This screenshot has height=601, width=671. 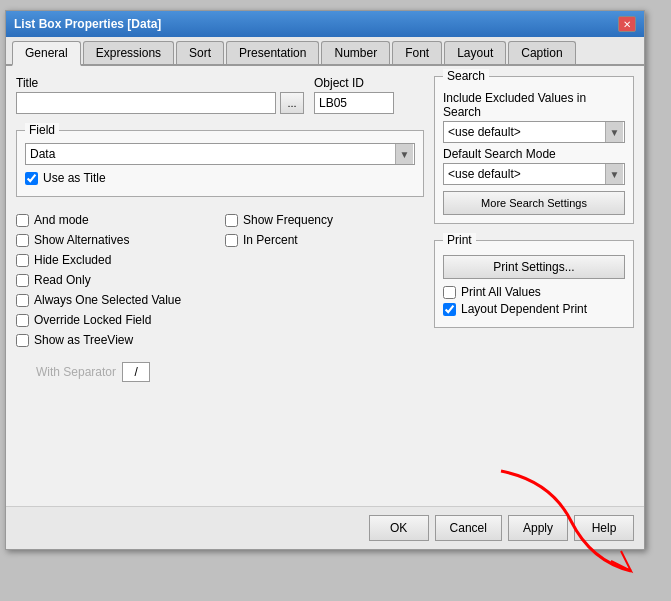 What do you see at coordinates (88, 24) in the screenshot?
I see `window-title: List Box Properties [Data]` at bounding box center [88, 24].